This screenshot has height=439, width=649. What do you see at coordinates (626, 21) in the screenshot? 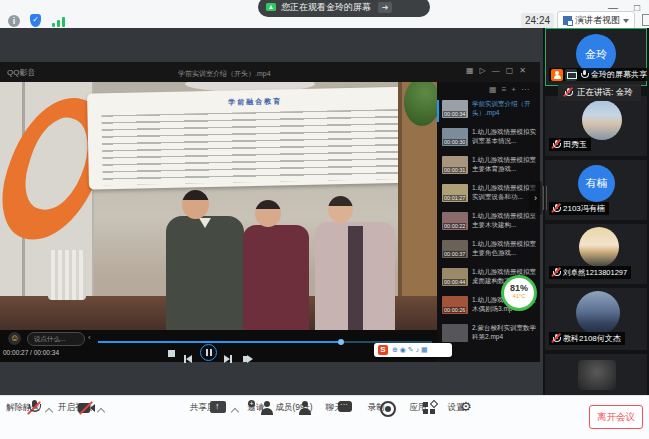
I see `chevron-down-icon` at bounding box center [626, 21].